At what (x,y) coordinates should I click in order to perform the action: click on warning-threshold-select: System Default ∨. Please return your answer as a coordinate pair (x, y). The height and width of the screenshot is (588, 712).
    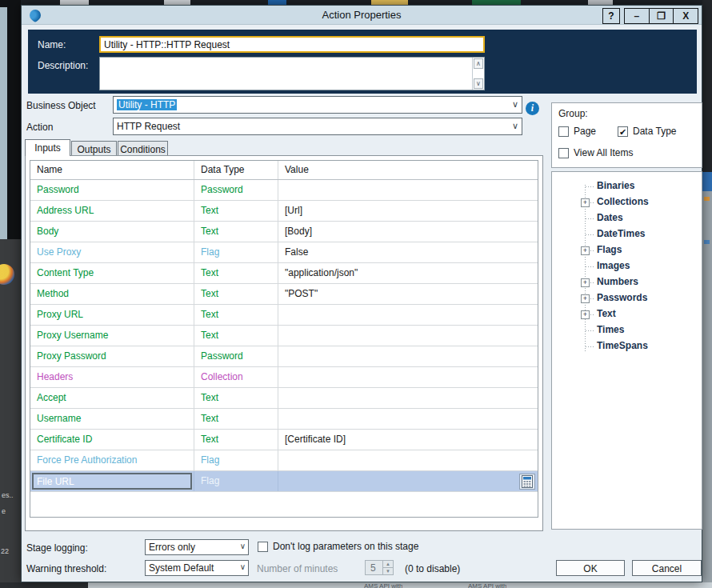
    Looking at the image, I should click on (197, 568).